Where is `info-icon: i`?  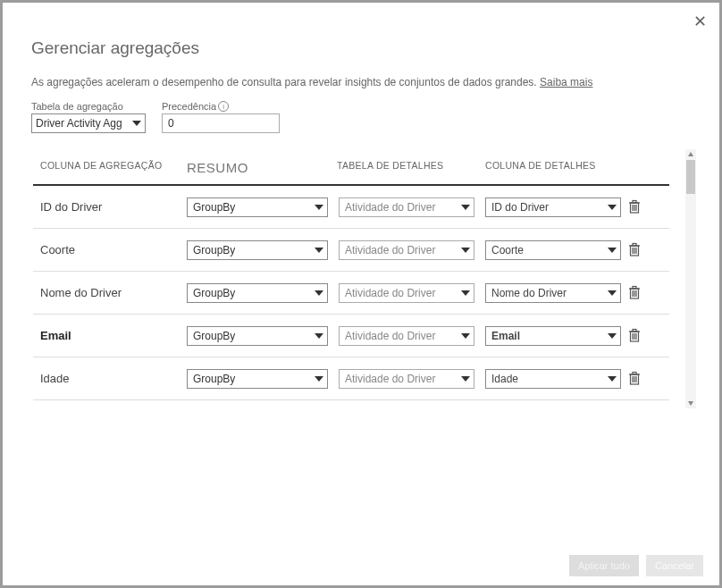
info-icon: i is located at coordinates (223, 106).